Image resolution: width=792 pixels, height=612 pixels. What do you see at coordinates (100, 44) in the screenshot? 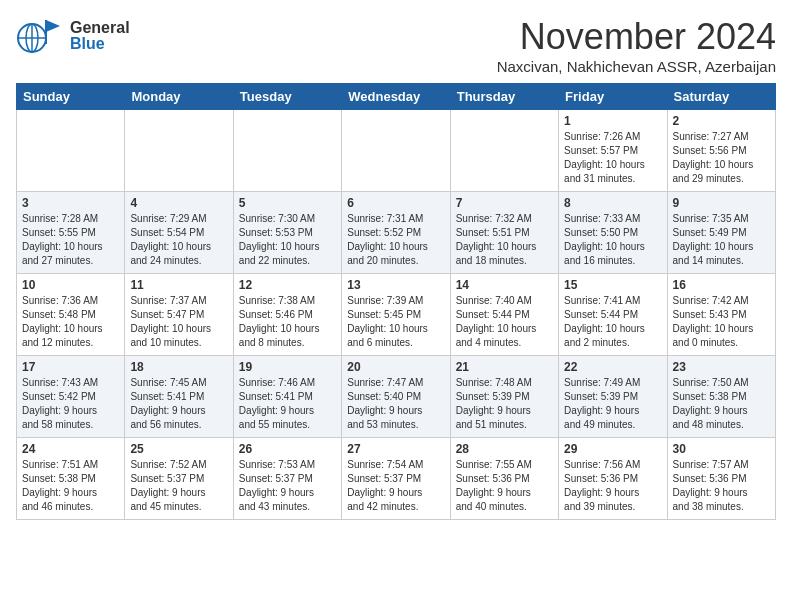
I see `logo-blue: Blue` at bounding box center [100, 44].